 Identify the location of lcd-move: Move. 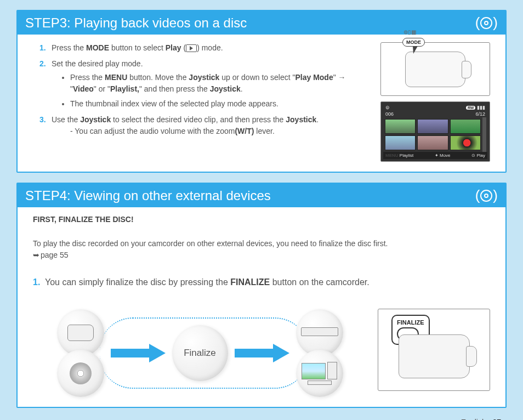
(445, 156).